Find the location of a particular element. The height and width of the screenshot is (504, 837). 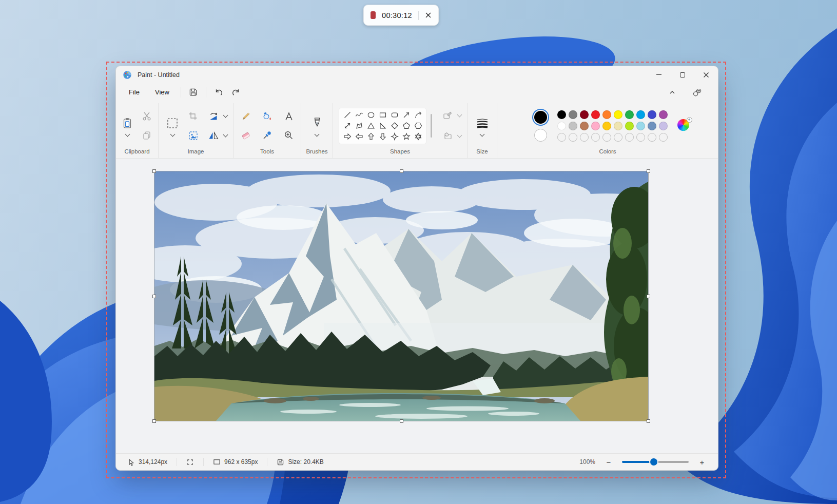

shape-line is located at coordinates (347, 115).